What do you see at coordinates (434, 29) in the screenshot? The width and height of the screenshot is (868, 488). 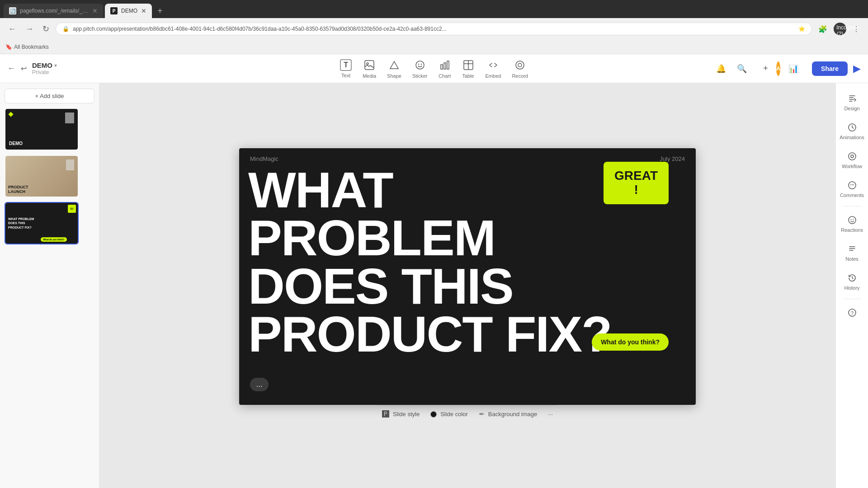 I see `address-bar: 🔒 app.pitch.com/app/presentation/b86dbc6…` at bounding box center [434, 29].